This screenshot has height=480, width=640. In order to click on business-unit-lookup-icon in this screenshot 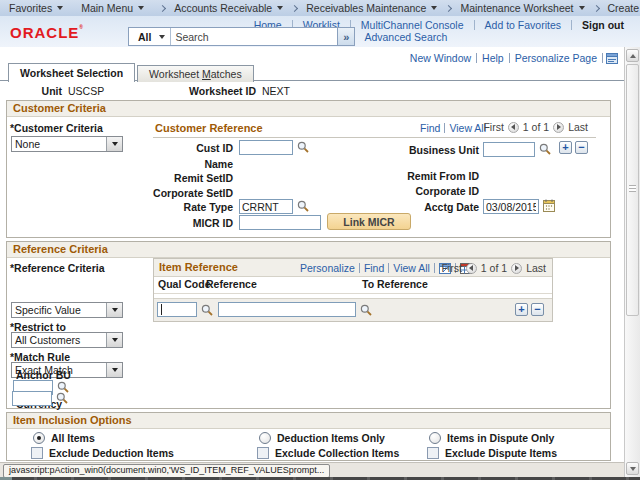, I will do `click(545, 149)`.